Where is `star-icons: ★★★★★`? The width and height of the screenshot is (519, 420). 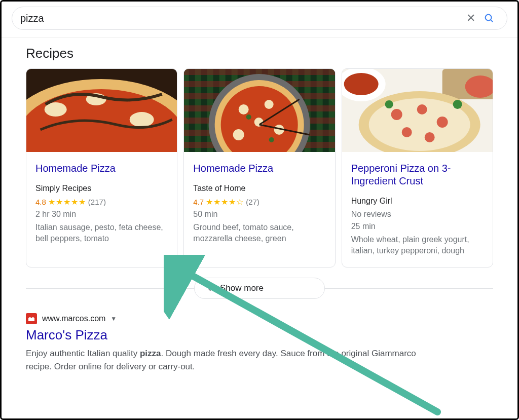 star-icons: ★★★★★ is located at coordinates (67, 202).